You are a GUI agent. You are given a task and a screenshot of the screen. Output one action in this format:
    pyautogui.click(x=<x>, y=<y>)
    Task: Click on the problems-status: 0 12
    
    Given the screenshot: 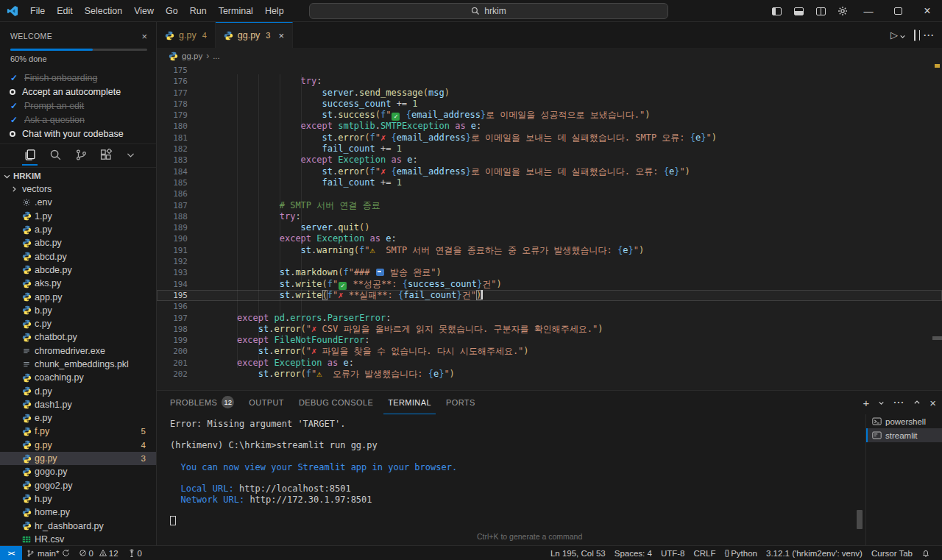 What is the action you would take?
    pyautogui.click(x=99, y=553)
    